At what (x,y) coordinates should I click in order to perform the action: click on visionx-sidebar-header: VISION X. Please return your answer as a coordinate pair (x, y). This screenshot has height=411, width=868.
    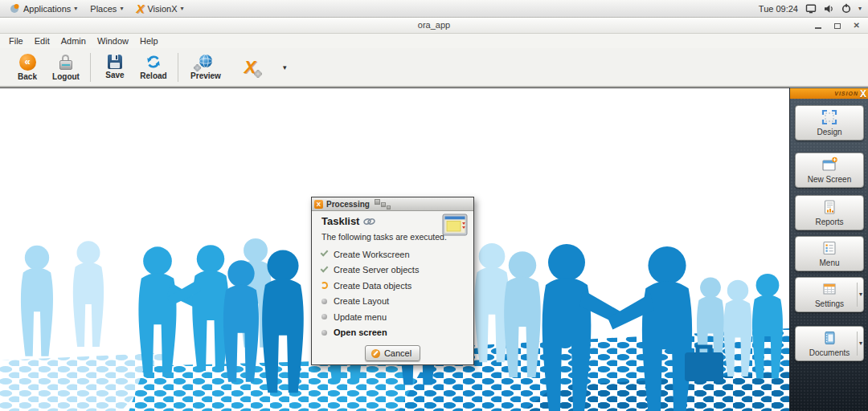
    Looking at the image, I should click on (829, 93).